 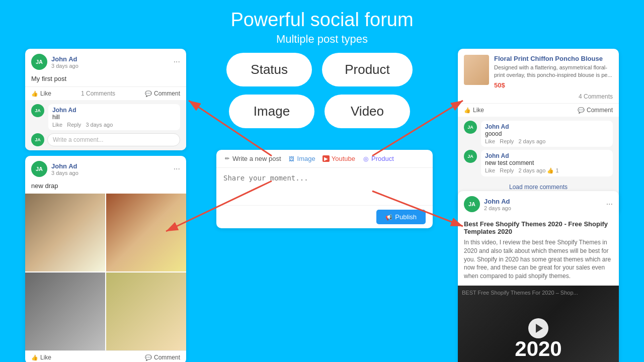 I want to click on comments-count: 1 Comments, so click(x=98, y=94).